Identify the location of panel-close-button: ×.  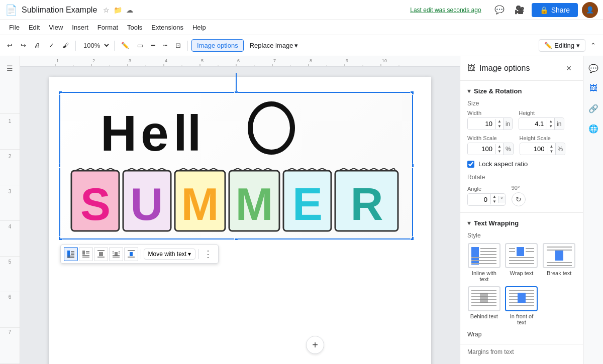
(569, 68).